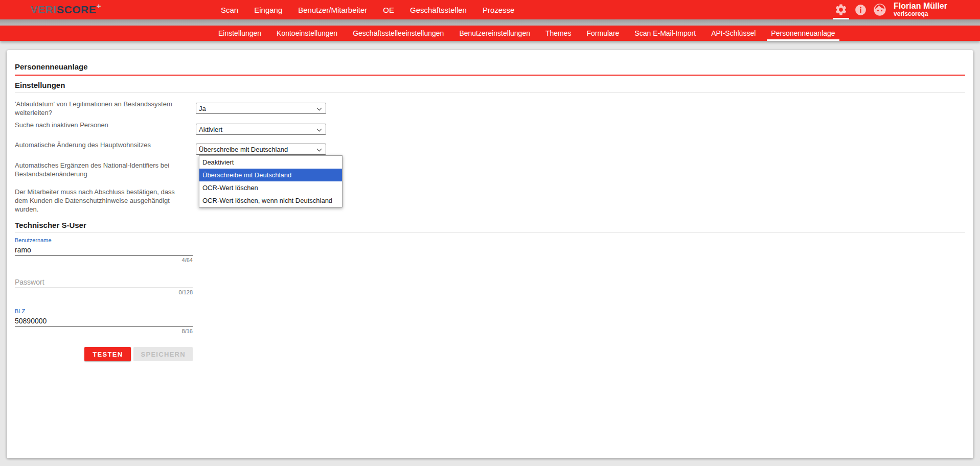 Image resolution: width=980 pixels, height=466 pixels. What do you see at coordinates (880, 10) in the screenshot?
I see `avatar` at bounding box center [880, 10].